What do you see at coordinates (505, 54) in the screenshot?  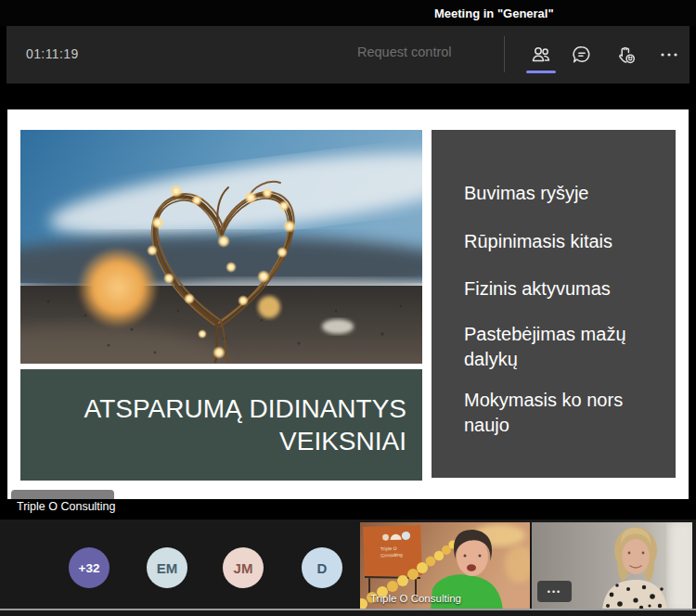 I see `toolbar-divider` at bounding box center [505, 54].